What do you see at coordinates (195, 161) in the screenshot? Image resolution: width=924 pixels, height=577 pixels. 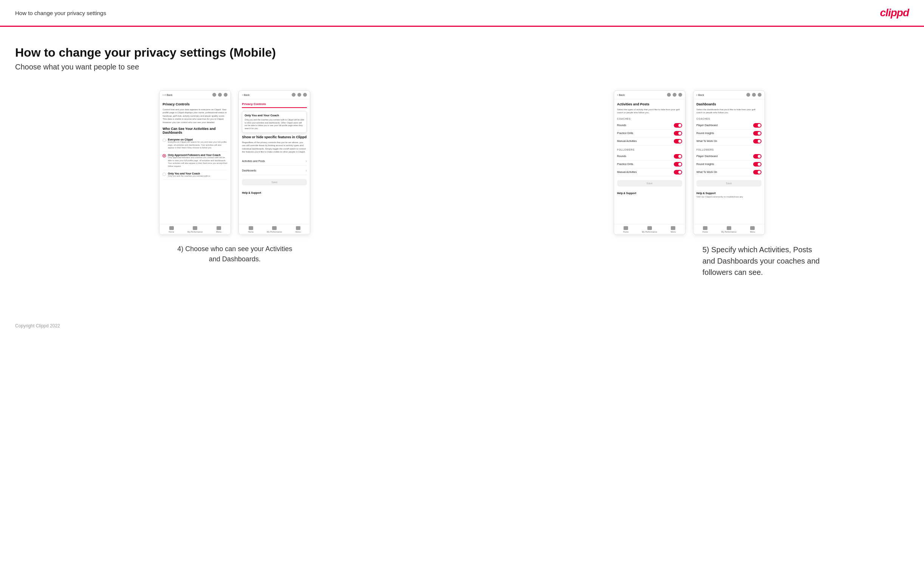 I see `radio-followers-coach: Only Approved Followers and Your Coach O…` at bounding box center [195, 161].